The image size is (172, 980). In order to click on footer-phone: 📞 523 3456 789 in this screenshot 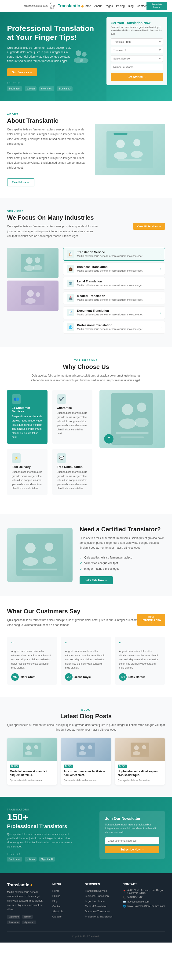, I will do `click(144, 897)`.